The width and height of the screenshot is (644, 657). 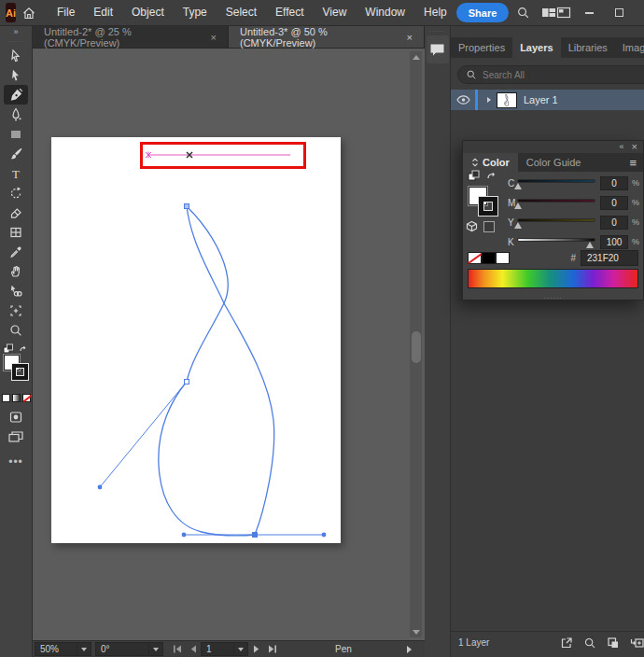 I want to click on menu-item-edit: Edit, so click(x=103, y=13).